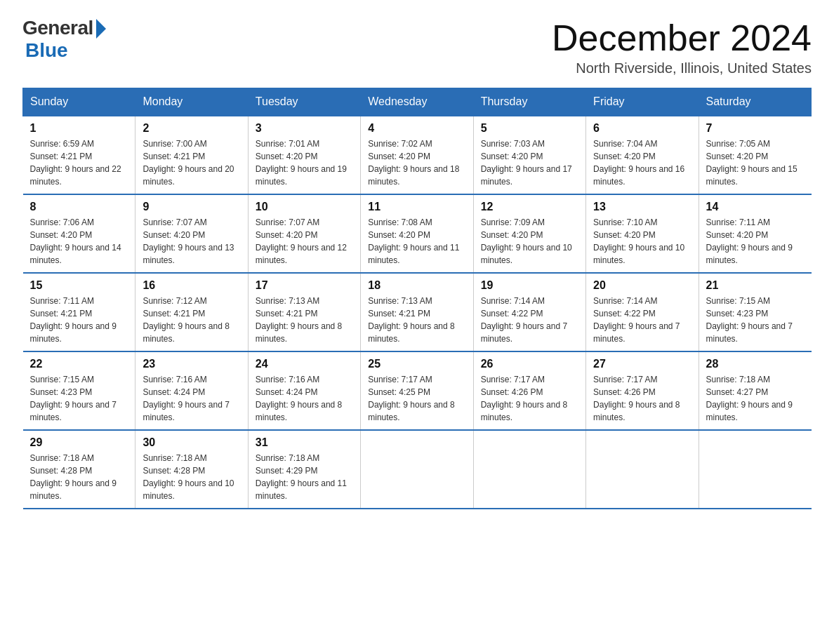 Image resolution: width=834 pixels, height=644 pixels. Describe the element at coordinates (682, 46) in the screenshot. I see `title-area: December 2024 North Riverside, Illinois,…` at that location.